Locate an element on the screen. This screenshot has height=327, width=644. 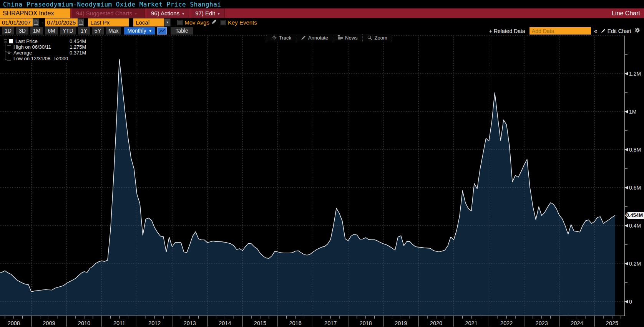
x-axis-year-label: 2015 is located at coordinates (260, 323).